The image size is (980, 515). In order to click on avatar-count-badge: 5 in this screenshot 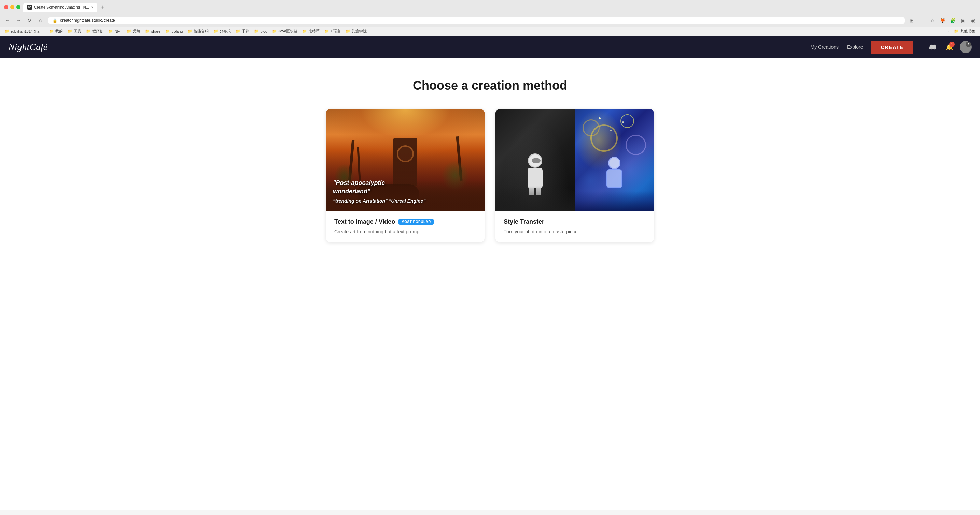, I will do `click(969, 44)`.